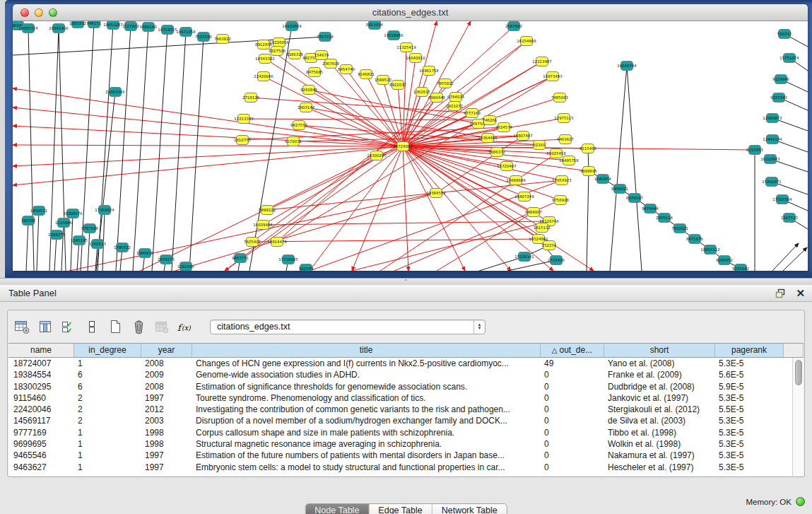  I want to click on column-header-year: year, so click(167, 351).